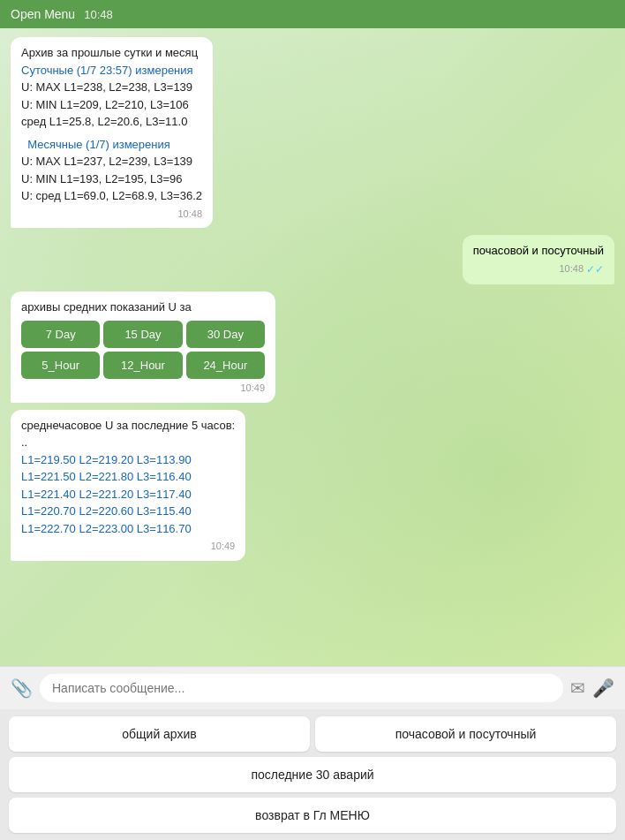 The width and height of the screenshot is (625, 840). Describe the element at coordinates (143, 389) in the screenshot. I see `bubble-time-3: 10:49` at that location.